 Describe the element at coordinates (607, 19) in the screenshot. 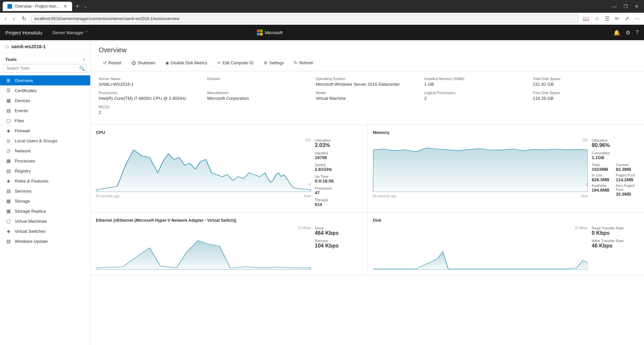

I see `hub-button: ☰` at that location.